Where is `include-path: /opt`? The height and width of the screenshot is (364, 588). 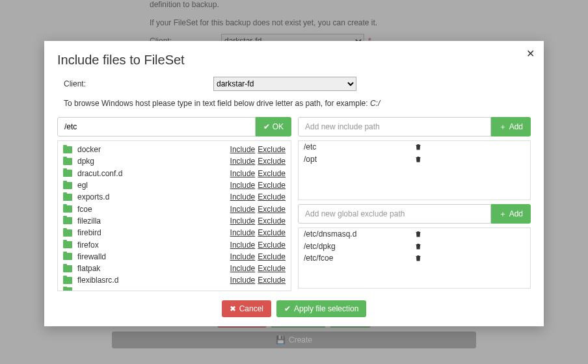 include-path: /opt is located at coordinates (359, 159).